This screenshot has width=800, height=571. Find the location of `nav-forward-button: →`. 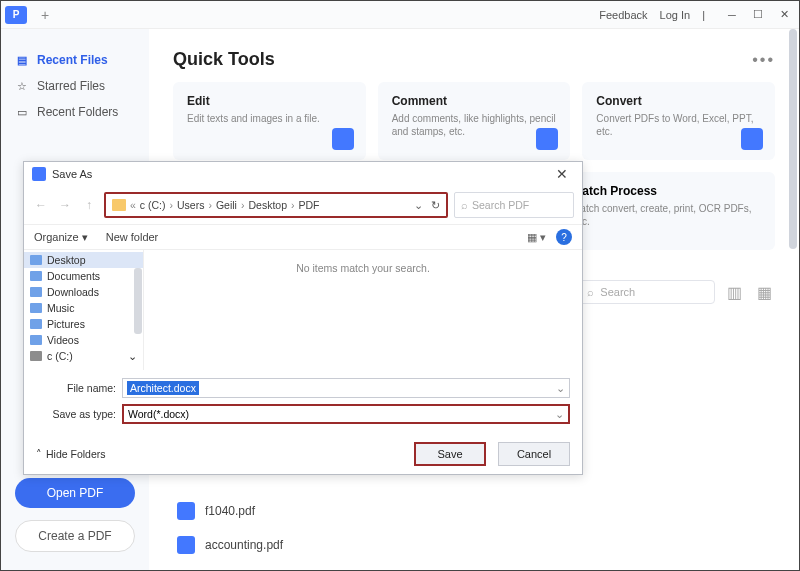

nav-forward-button: → is located at coordinates (65, 205).